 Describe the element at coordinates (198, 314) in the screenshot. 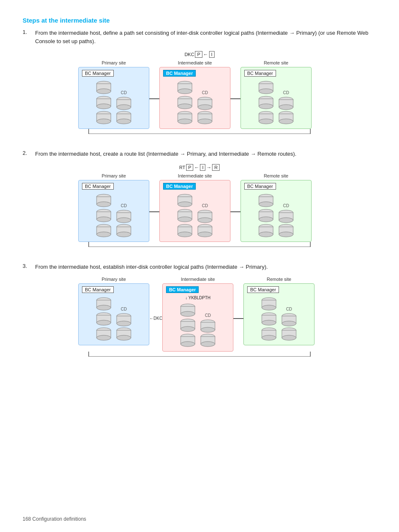

I see `intermediate-site-3: Intermediate site BC Manager ↓ YKBLDPTH` at that location.